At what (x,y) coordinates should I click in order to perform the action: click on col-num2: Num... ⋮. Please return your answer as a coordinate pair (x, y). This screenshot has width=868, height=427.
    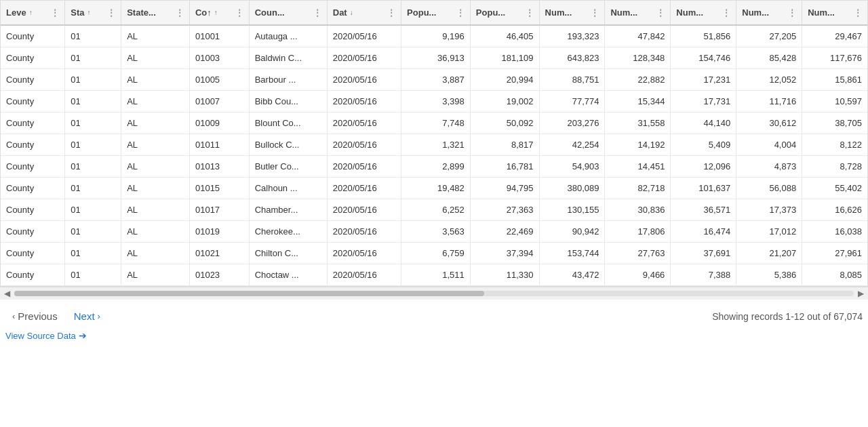
    Looking at the image, I should click on (637, 13).